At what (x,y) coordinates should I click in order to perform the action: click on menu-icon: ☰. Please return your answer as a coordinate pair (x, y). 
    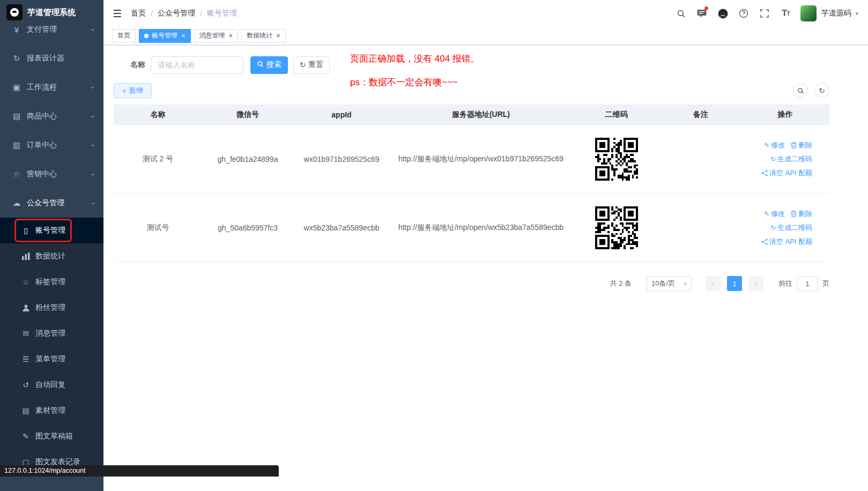
    Looking at the image, I should click on (26, 359).